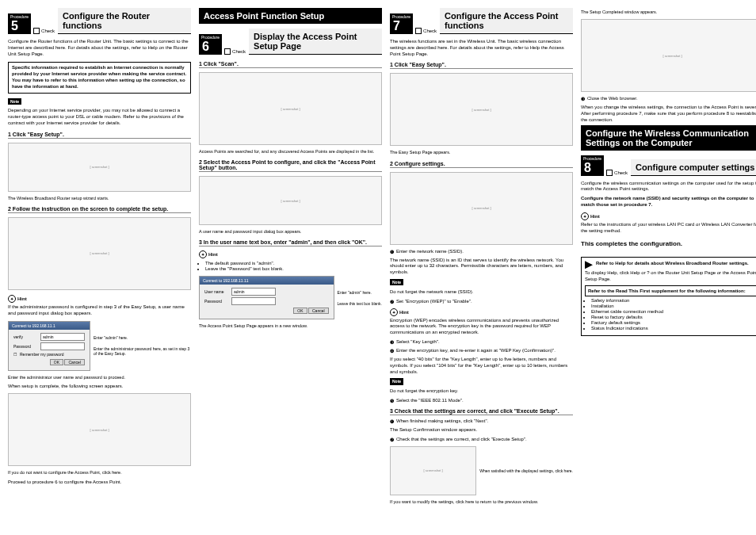 This screenshot has height=535, width=756. I want to click on proc7-s2c: ❸Select "Key Length"., so click(482, 342).